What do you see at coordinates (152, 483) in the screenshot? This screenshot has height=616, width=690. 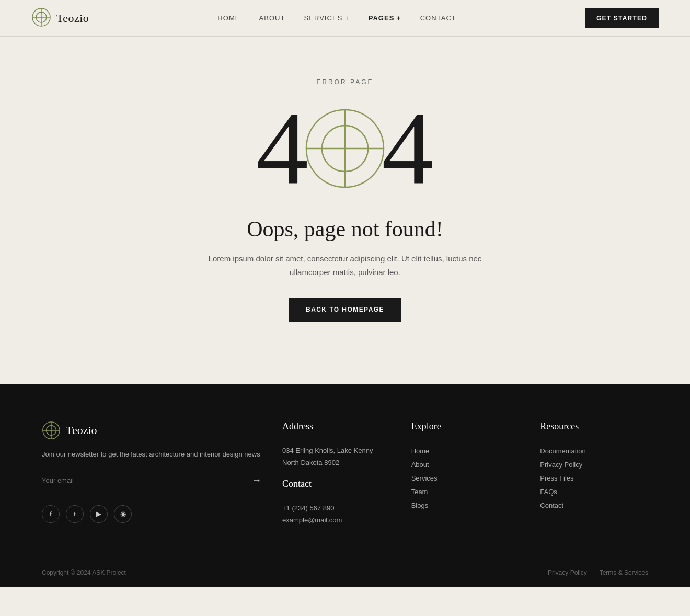 I see `footer-email-form: →` at bounding box center [152, 483].